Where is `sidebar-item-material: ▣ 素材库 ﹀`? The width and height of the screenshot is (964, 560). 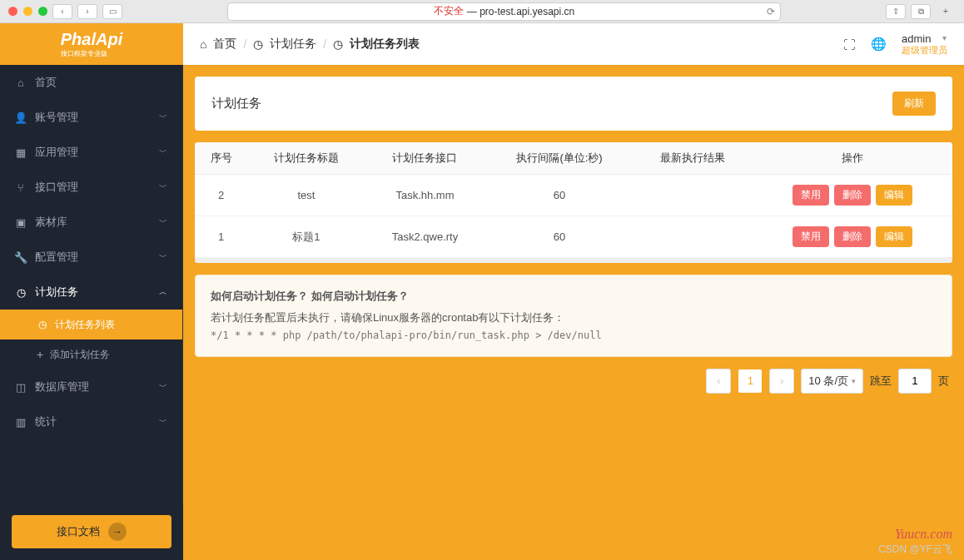
sidebar-item-material: ▣ 素材库 ﹀ is located at coordinates (92, 222).